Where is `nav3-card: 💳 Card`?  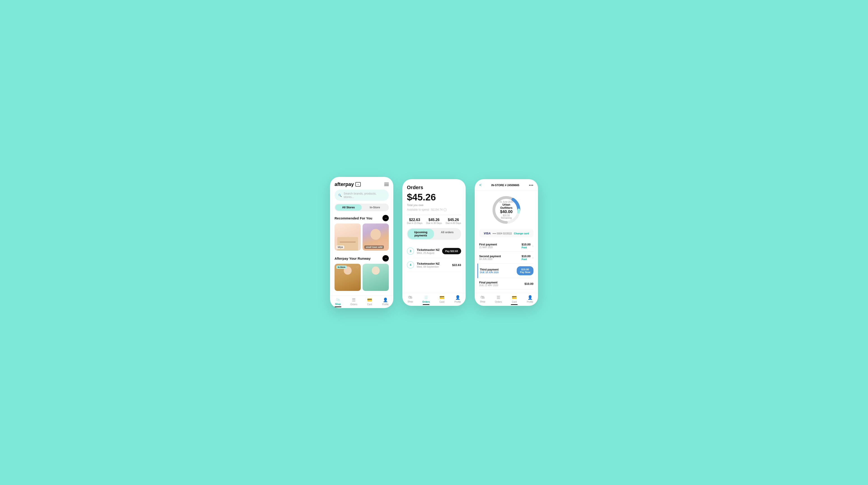
nav3-card: 💳 Card is located at coordinates (514, 300).